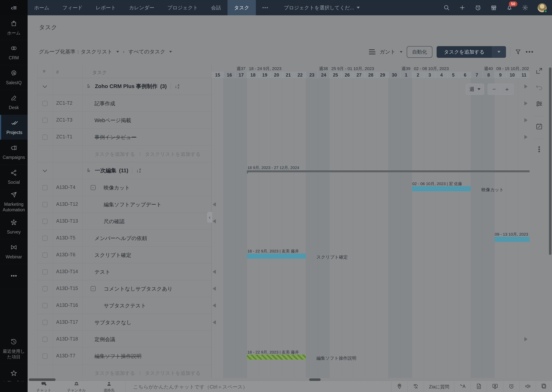 Image resolution: width=552 pixels, height=392 pixels. I want to click on add-tasklist-link: タスクリストを追加する, so click(173, 154).